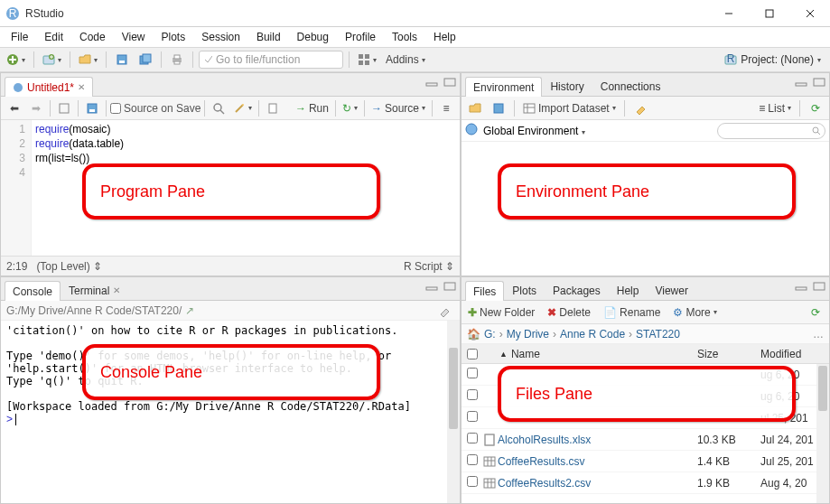  Describe the element at coordinates (527, 334) in the screenshot. I see `breadcrumb-seg: My Drive` at that location.